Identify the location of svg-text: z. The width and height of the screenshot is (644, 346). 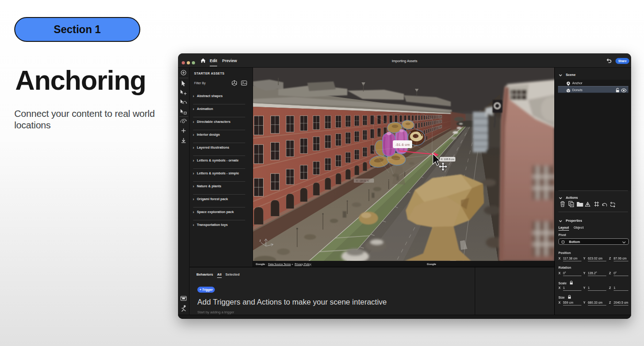
(260, 240).